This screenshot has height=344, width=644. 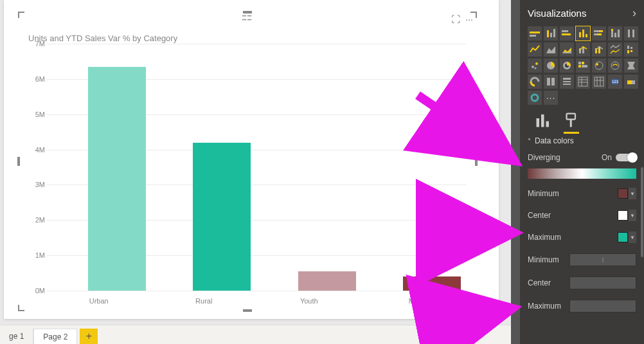 I want to click on bar-mix, so click(x=432, y=284).